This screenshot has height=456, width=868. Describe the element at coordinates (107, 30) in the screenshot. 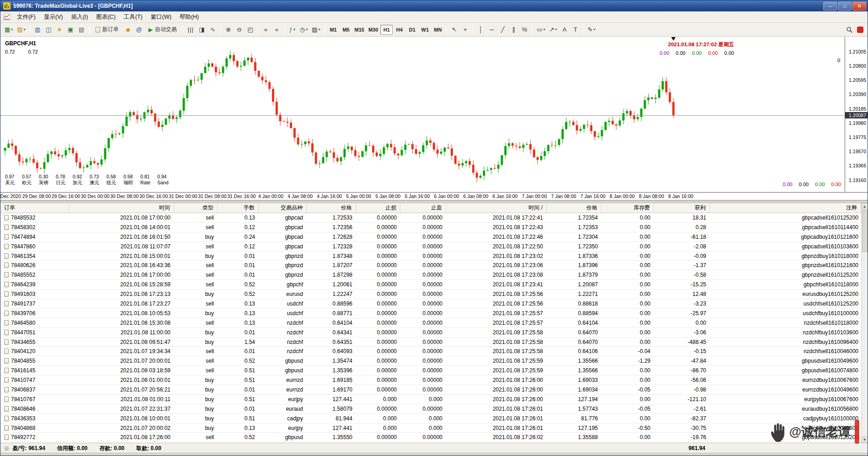

I see `new-order-button: 新订单` at that location.